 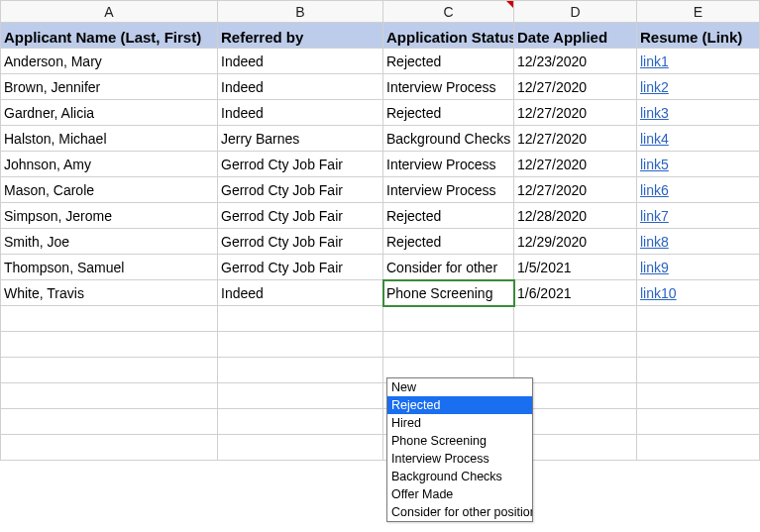 I want to click on table-row: White, Travis Indeed Phone Screening 1/6…, so click(x=380, y=293).